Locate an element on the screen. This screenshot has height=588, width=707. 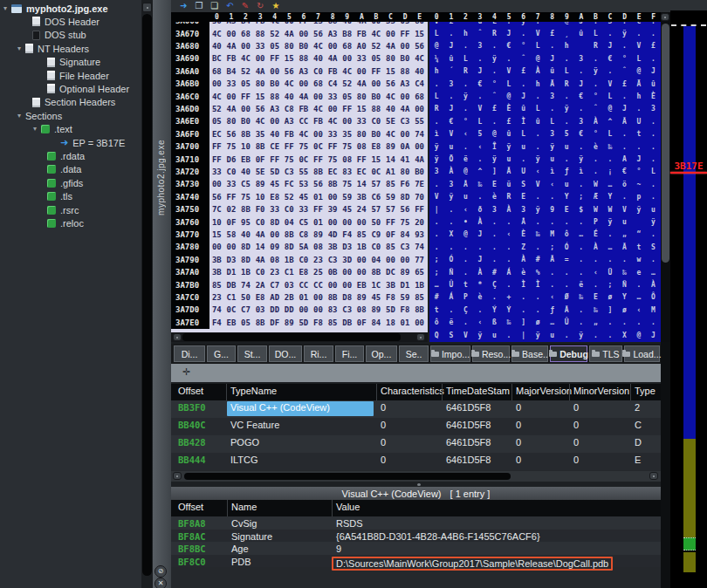
hex-byte-cell: C4 is located at coordinates (333, 84).